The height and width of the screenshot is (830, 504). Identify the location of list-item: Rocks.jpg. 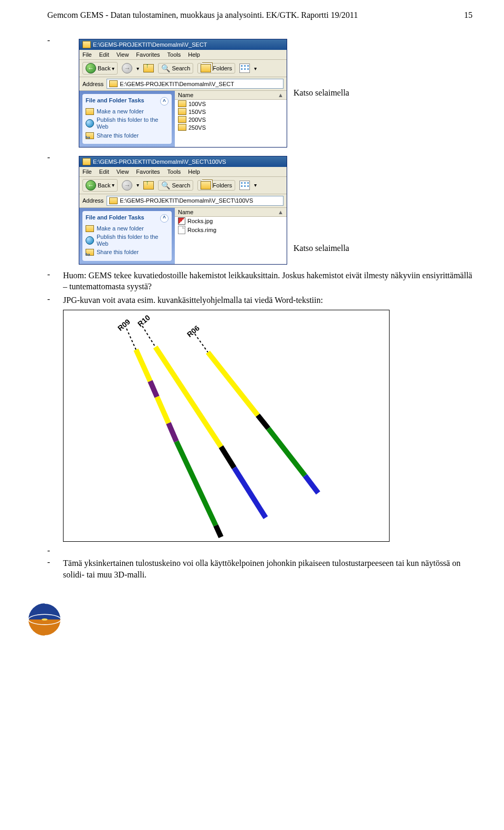
(231, 221).